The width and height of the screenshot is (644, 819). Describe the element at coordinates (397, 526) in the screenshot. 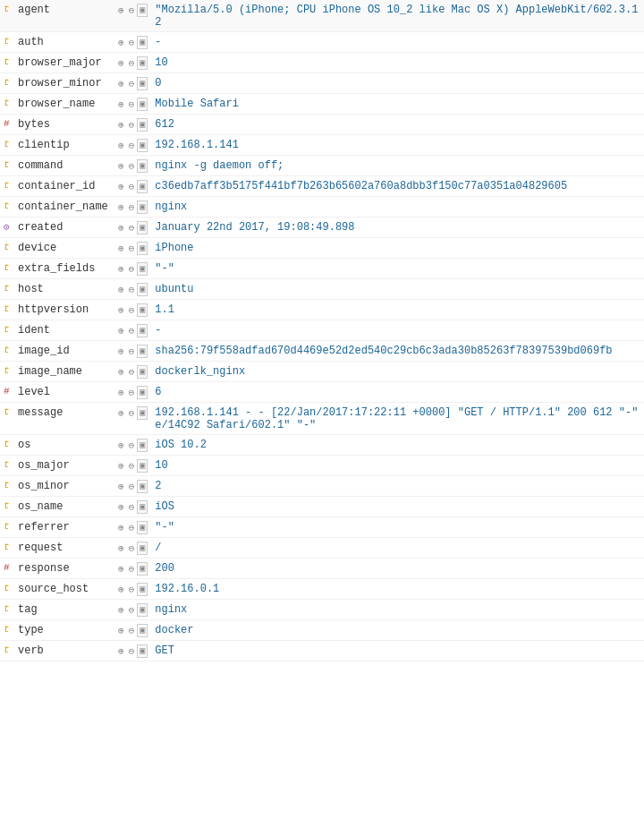

I see `field-value-text: "-"` at that location.